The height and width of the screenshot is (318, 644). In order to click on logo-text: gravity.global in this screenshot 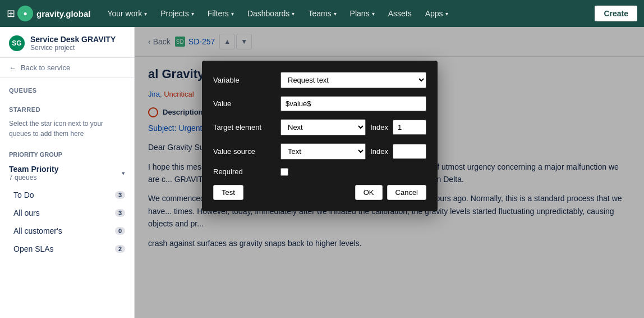, I will do `click(63, 13)`.